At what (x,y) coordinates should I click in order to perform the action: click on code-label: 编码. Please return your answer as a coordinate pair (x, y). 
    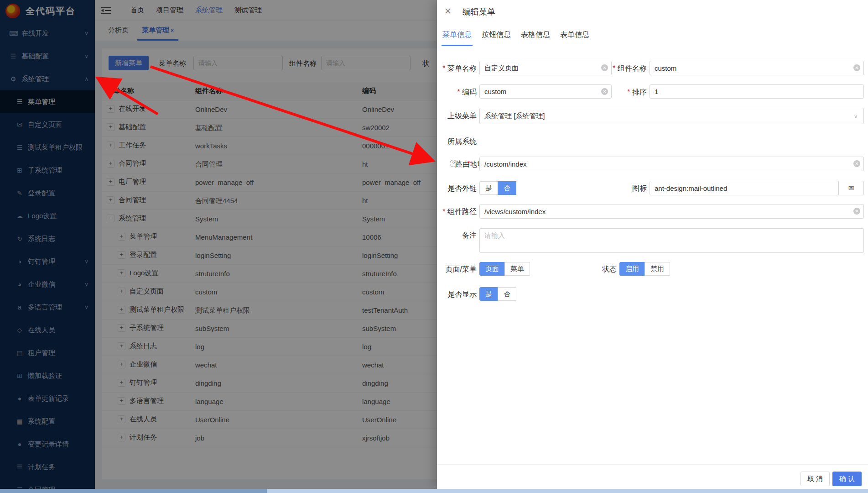
    Looking at the image, I should click on (457, 92).